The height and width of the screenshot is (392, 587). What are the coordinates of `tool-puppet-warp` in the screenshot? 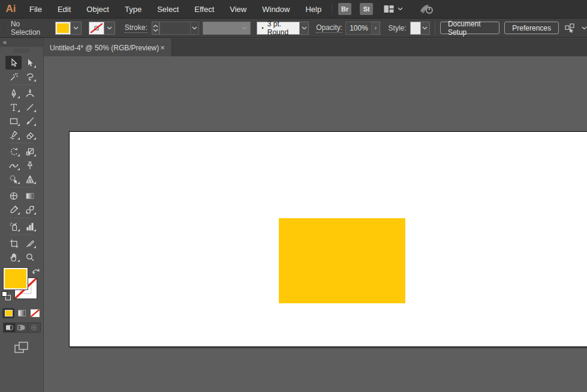 It's located at (30, 165).